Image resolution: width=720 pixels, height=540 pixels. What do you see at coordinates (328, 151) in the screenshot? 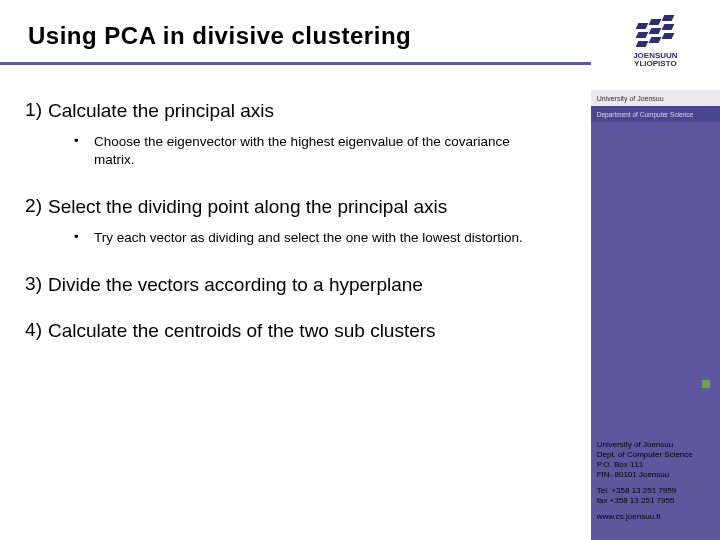
I see `sub-text: Choose the eigenvector with the highest …` at bounding box center [328, 151].